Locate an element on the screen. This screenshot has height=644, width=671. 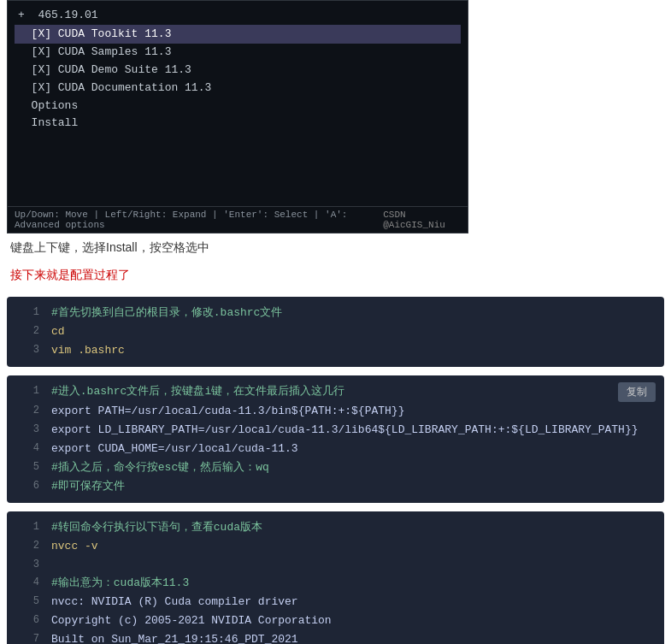
code-line-2-3: 3 export LD_LIBRARY_PATH=/usr/local/cuda… is located at coordinates (335, 430).